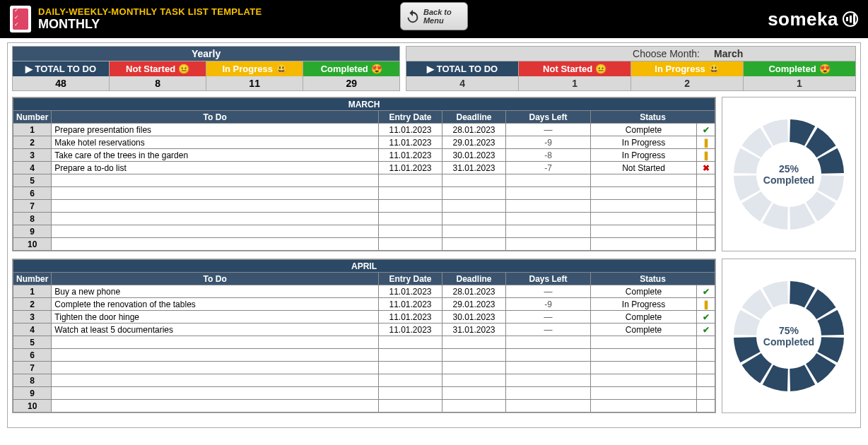  Describe the element at coordinates (215, 155) in the screenshot. I see `row-todo: Take care of the trees in the garden` at that location.